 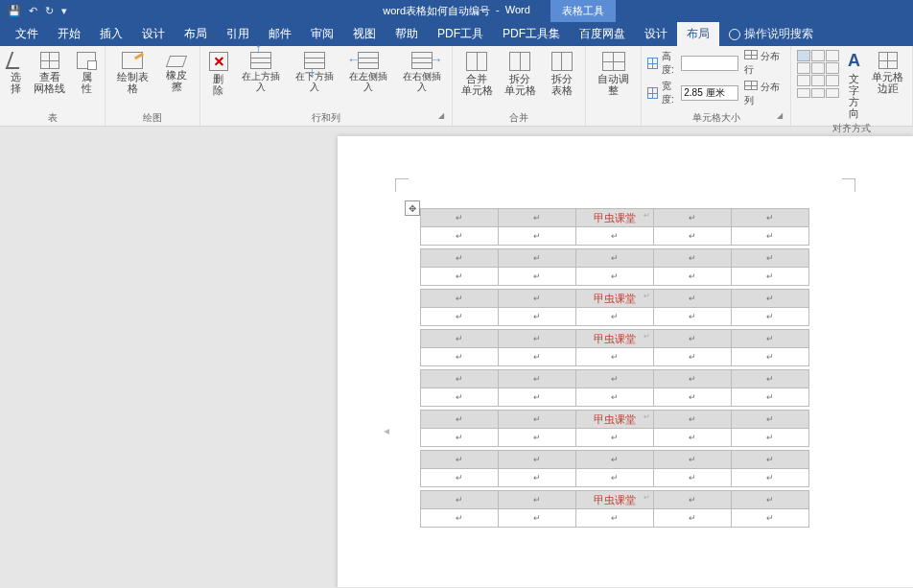 What do you see at coordinates (261, 72) in the screenshot?
I see `insert-above-button: ↑ 在上方插入` at bounding box center [261, 72].